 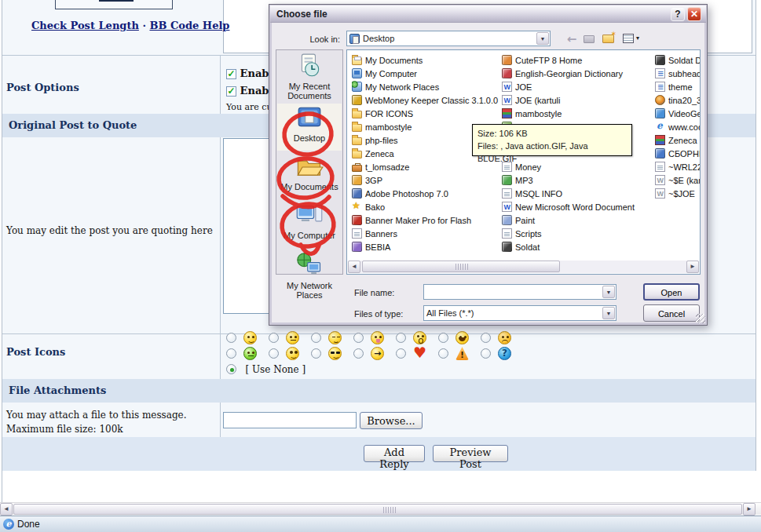 I want to click on file-item: MSQL INFO, so click(x=577, y=193).